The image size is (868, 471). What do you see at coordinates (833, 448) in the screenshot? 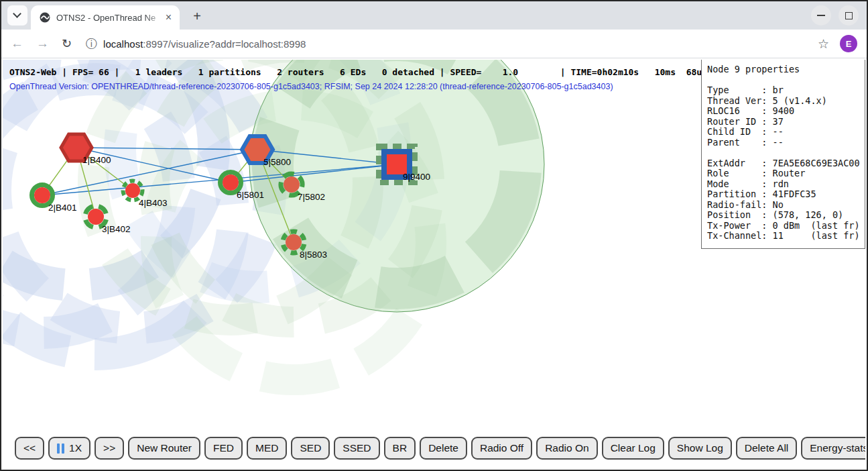
I see `energy-stats-button: Energy-stats ↗` at bounding box center [833, 448].